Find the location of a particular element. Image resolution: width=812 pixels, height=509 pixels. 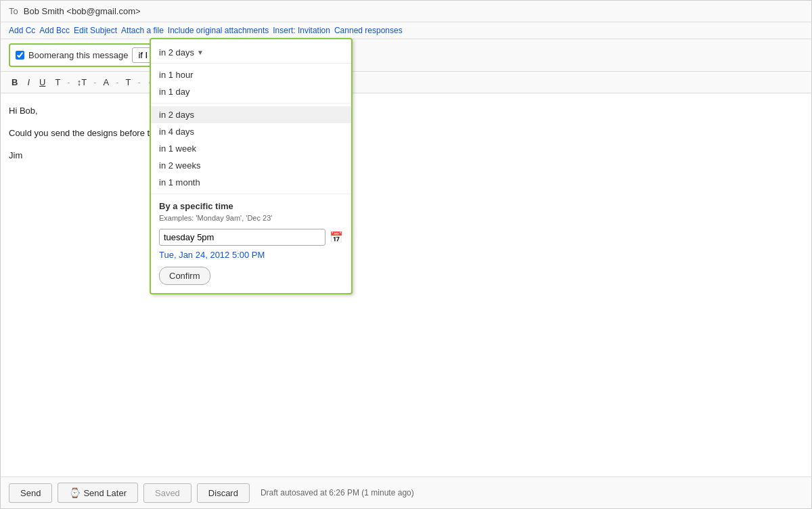

edit-subject-link: Edit Subject is located at coordinates (95, 30).